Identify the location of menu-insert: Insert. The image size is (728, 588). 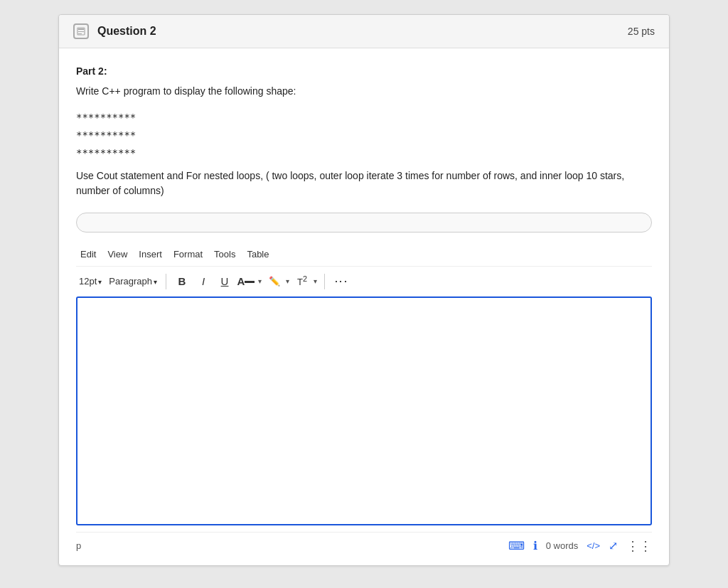
(151, 255).